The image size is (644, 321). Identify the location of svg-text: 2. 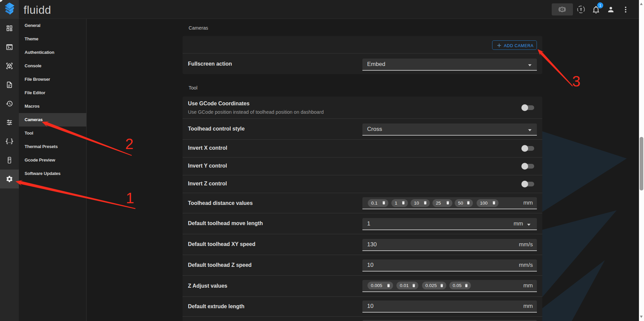
(129, 144).